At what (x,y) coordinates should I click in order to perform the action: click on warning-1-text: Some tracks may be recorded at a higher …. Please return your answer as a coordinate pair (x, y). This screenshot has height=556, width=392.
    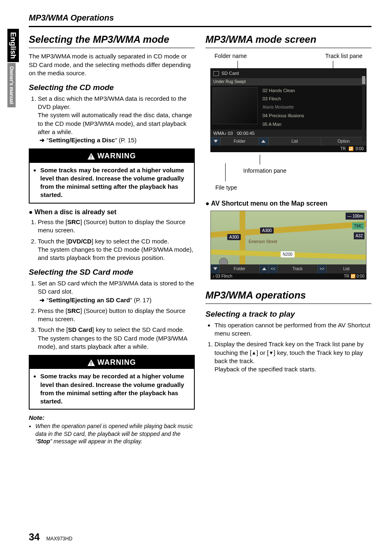
    Looking at the image, I should click on (115, 183).